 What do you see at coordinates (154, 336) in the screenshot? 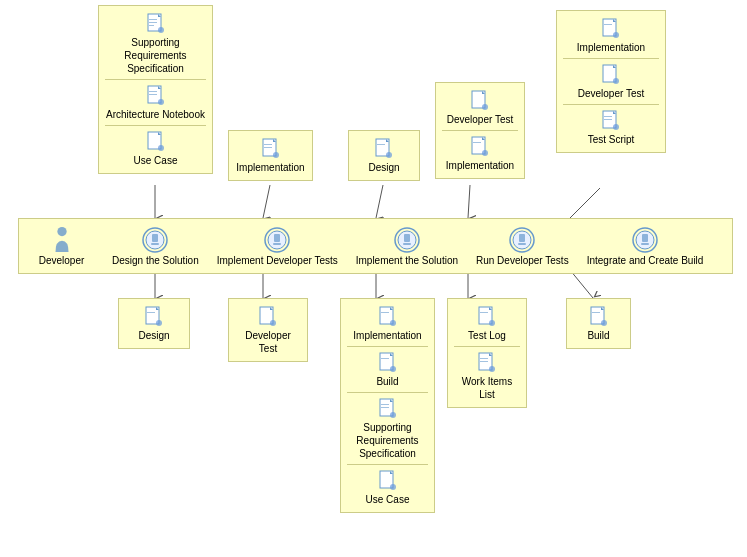
I see `bottom-design-label: Design` at bounding box center [154, 336].